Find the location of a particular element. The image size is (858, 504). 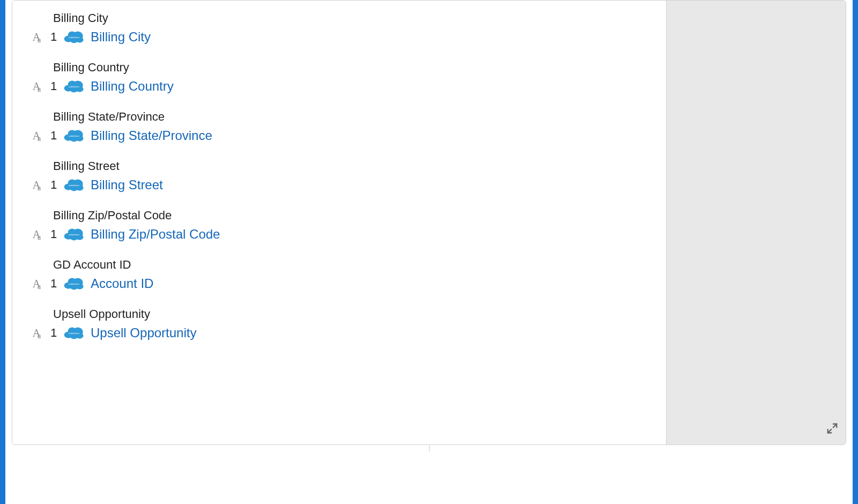

field-group: Upsell Opportunity Aa 1 salesforce Upsel… is located at coordinates (337, 324).